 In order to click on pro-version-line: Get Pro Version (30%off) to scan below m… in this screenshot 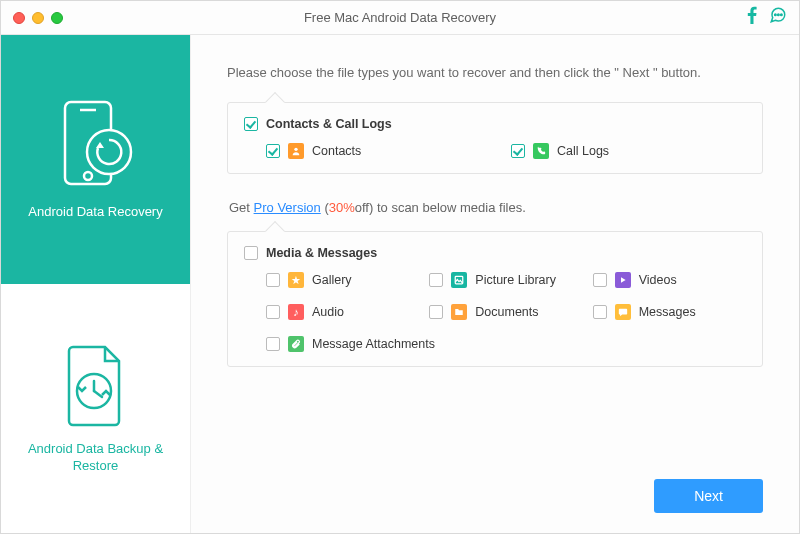, I will do `click(496, 208)`.